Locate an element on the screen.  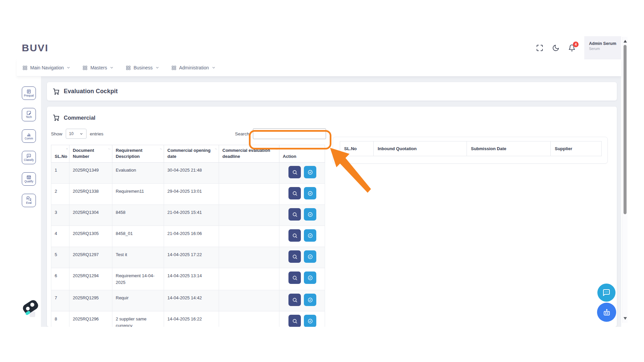
cell-opening-date: 21-04-2025 15:41 is located at coordinates (192, 215).